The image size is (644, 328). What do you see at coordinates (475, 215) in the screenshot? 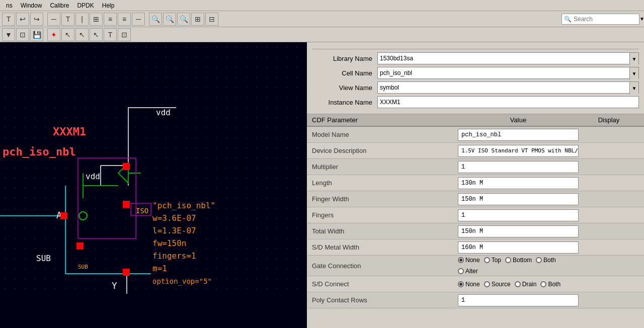
I see `cdf-row-fingers: Fingers 1` at bounding box center [475, 215].